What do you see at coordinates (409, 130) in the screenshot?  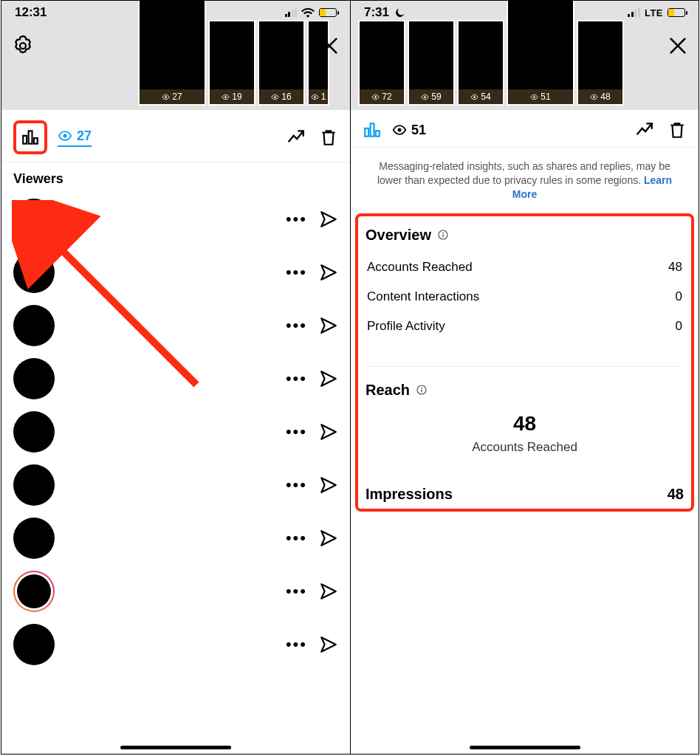 I see `viewers-tab-button: 51` at bounding box center [409, 130].